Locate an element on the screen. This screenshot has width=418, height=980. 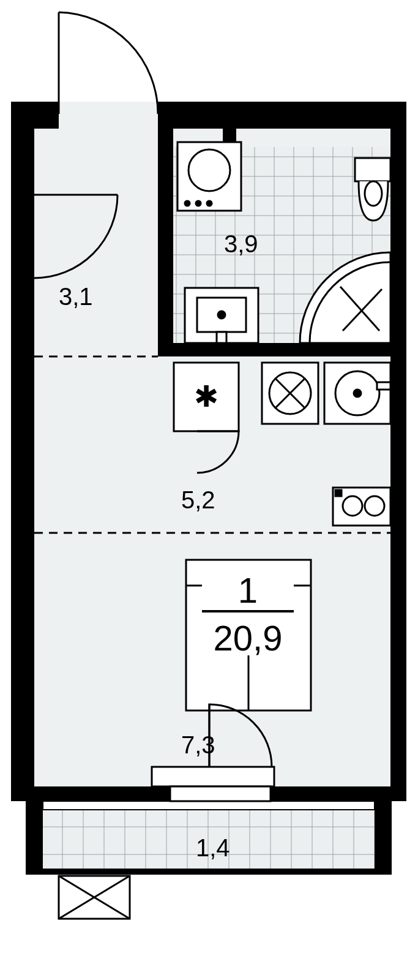
hall-area: 3,1 is located at coordinates (76, 296).